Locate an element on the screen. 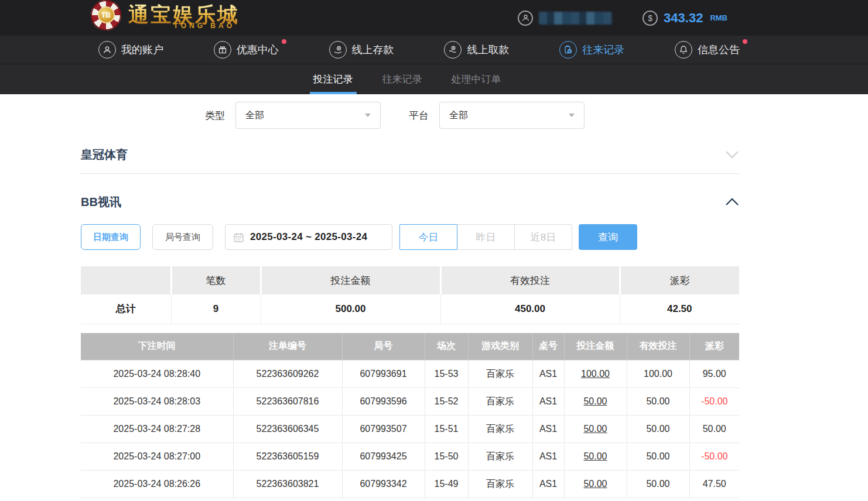 This screenshot has width=868, height=501. bet-time: 2025-03-24 08:27:00 is located at coordinates (157, 457).